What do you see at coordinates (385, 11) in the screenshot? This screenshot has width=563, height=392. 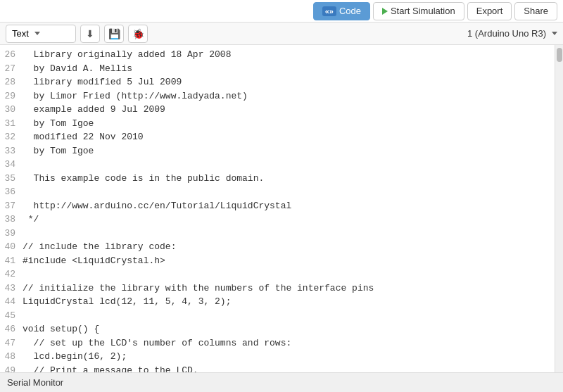 I see `play-icon` at bounding box center [385, 11].